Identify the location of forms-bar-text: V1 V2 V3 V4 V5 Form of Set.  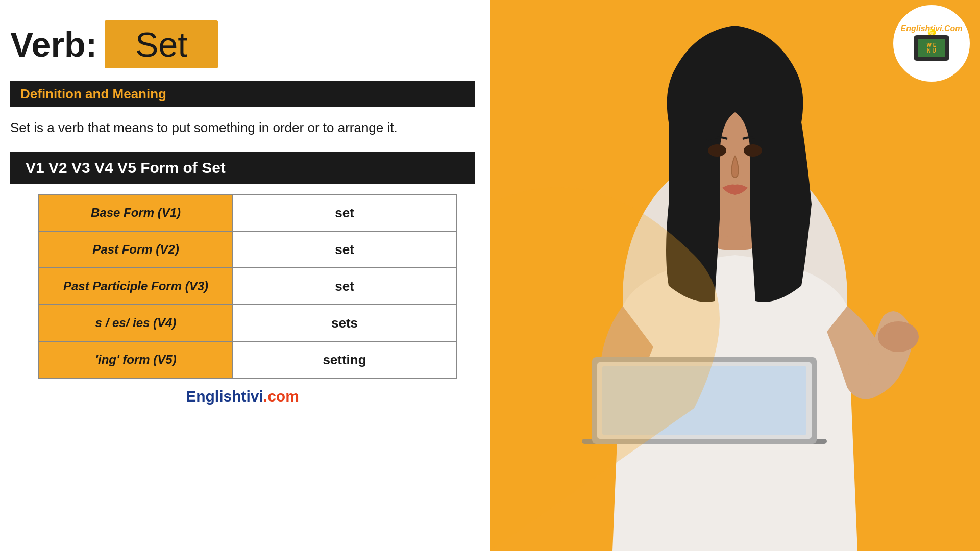
(126, 167).